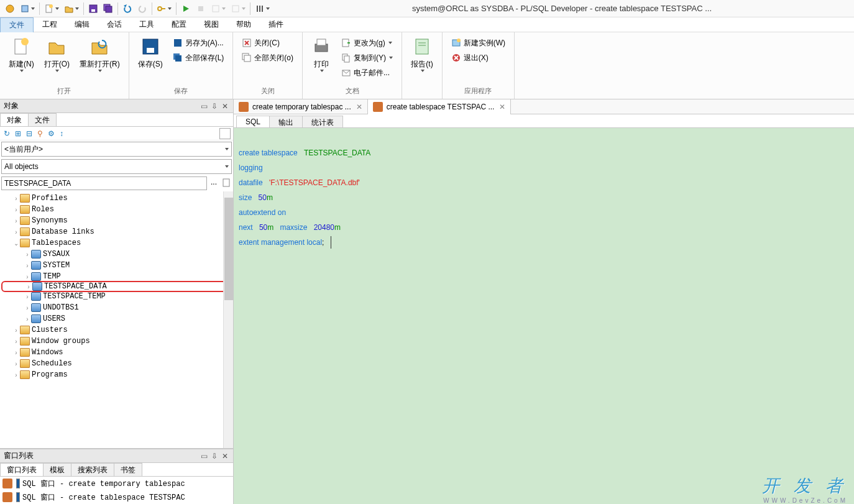 Image resolution: width=854 pixels, height=504 pixels. I want to click on tree-item-database-links: ›Database links, so click(117, 232).